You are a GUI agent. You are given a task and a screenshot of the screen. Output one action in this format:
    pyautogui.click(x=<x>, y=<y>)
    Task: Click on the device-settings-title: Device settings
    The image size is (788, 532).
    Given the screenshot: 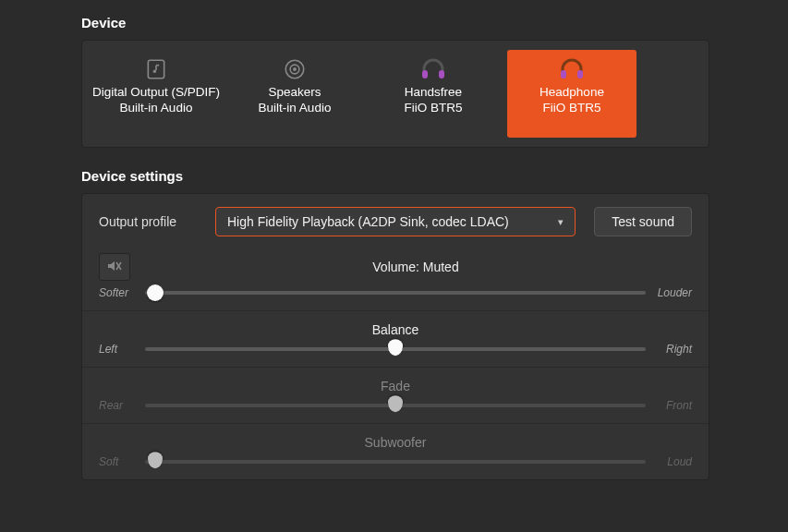 What is the action you would take?
    pyautogui.click(x=427, y=175)
    